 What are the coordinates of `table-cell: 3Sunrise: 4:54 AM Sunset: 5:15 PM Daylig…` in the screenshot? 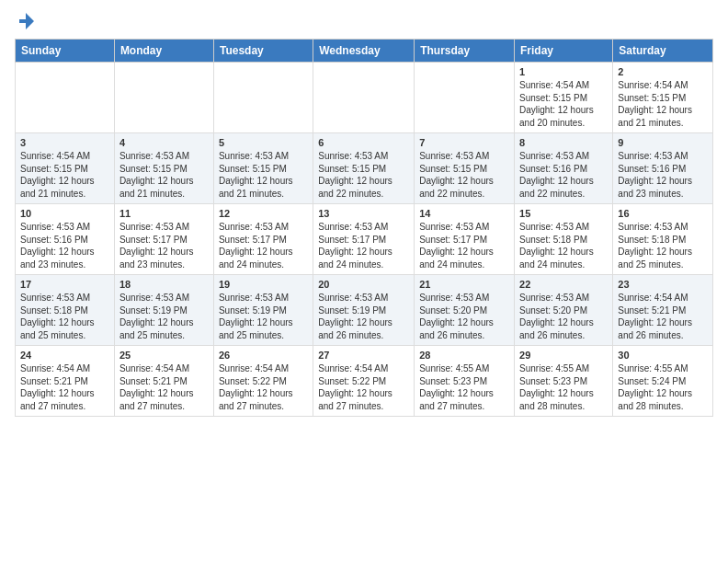 It's located at (65, 169).